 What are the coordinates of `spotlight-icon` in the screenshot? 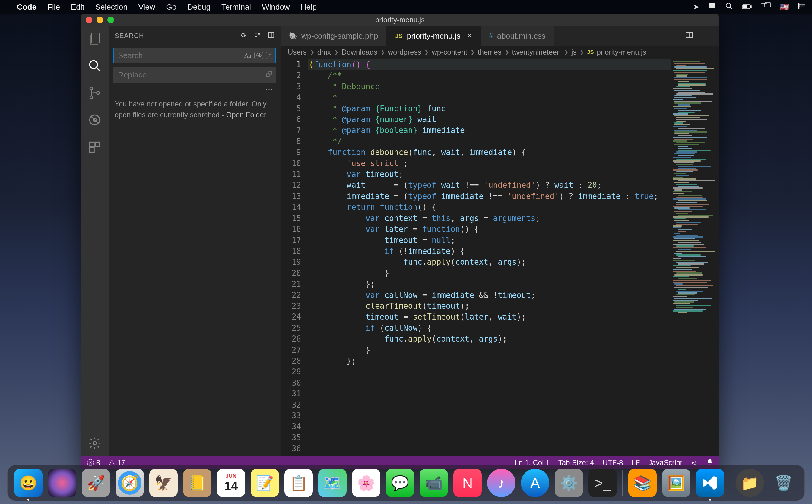 It's located at (729, 7).